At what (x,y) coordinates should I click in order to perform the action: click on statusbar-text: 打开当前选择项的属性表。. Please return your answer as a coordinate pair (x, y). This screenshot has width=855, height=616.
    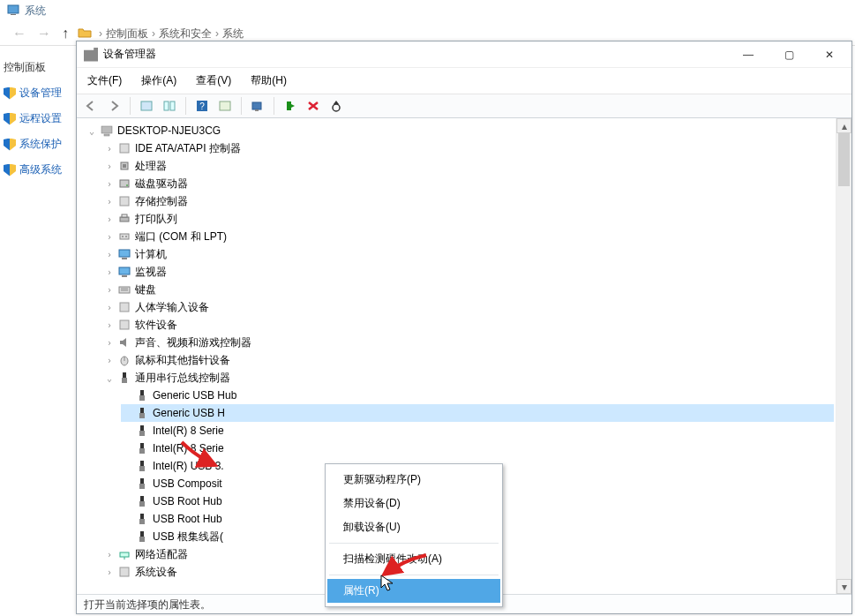
    Looking at the image, I should click on (147, 605).